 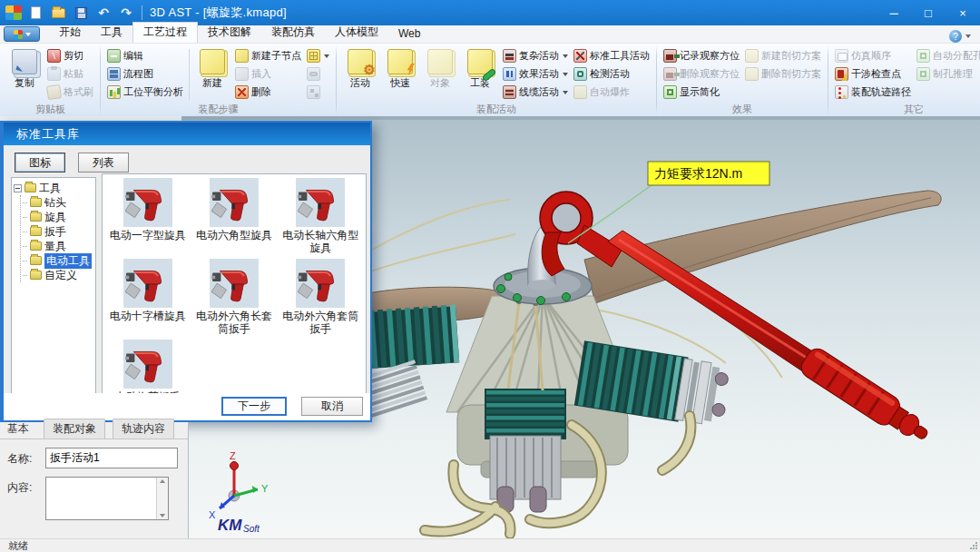 What do you see at coordinates (40, 163) in the screenshot?
I see `icon-view-button: 图标` at bounding box center [40, 163].